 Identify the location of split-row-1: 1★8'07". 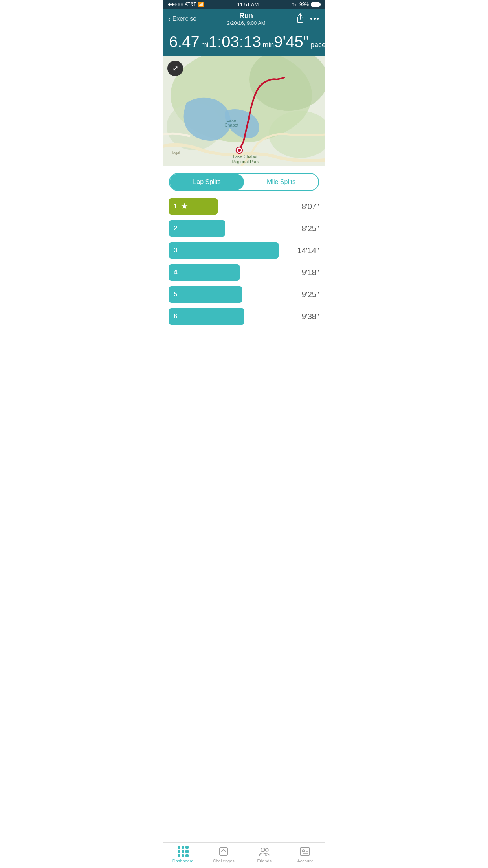
(244, 206).